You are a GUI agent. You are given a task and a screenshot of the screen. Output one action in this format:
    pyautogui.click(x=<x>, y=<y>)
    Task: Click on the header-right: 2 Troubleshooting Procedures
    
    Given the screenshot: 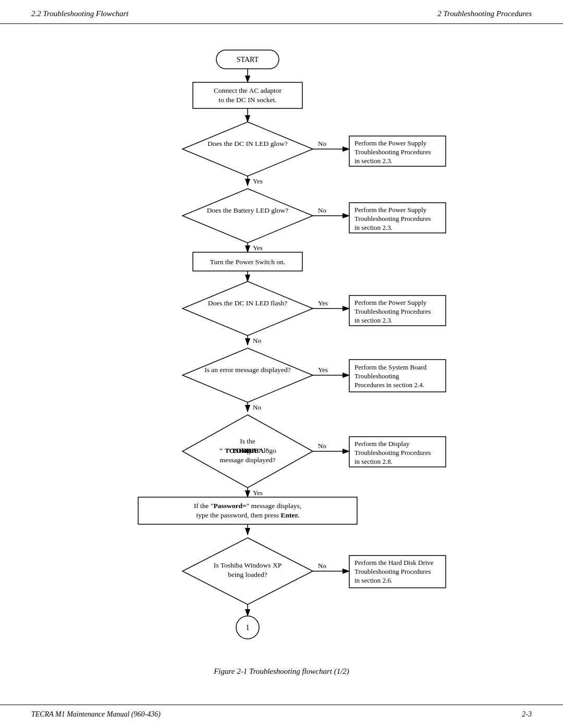 What is the action you would take?
    pyautogui.click(x=485, y=14)
    